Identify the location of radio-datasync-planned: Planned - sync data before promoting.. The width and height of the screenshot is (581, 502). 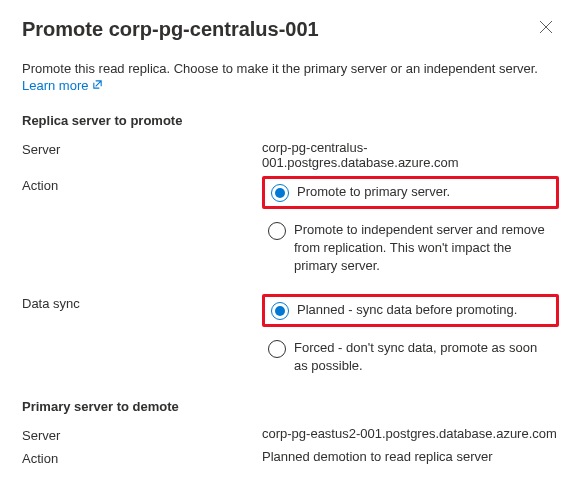
(410, 310).